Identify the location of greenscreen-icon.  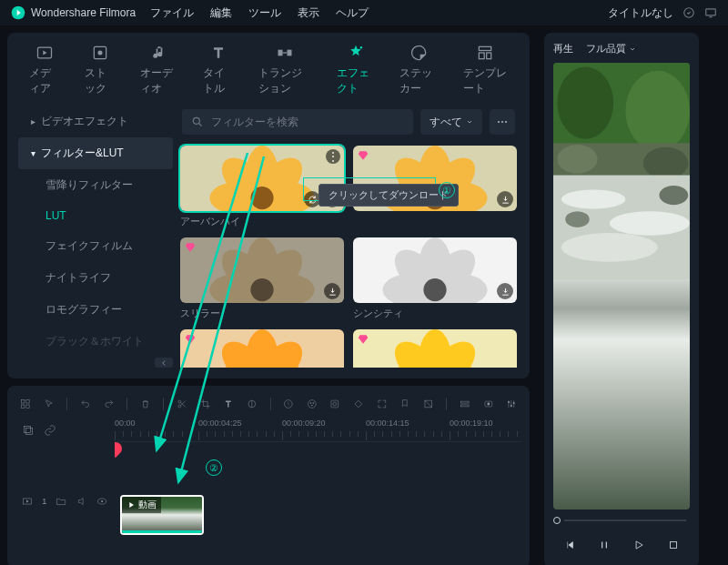
(335, 404).